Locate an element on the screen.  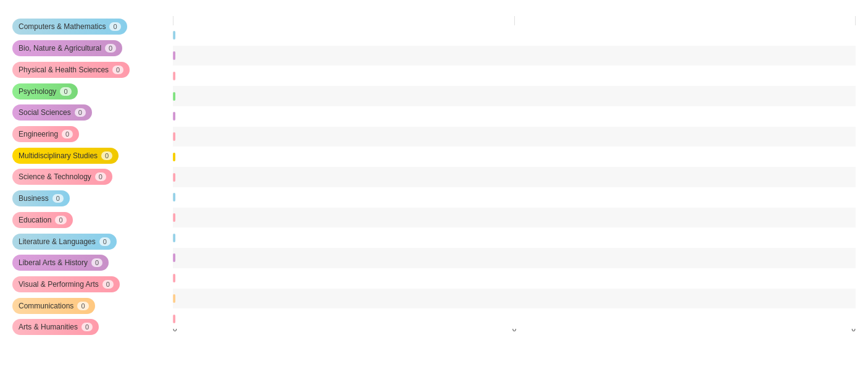
bar-value-13: 0 is located at coordinates (83, 306).